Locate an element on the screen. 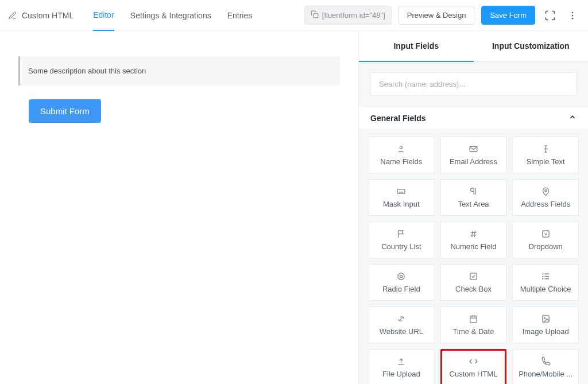 This screenshot has height=384, width=588. chevron-up-icon is located at coordinates (572, 118).